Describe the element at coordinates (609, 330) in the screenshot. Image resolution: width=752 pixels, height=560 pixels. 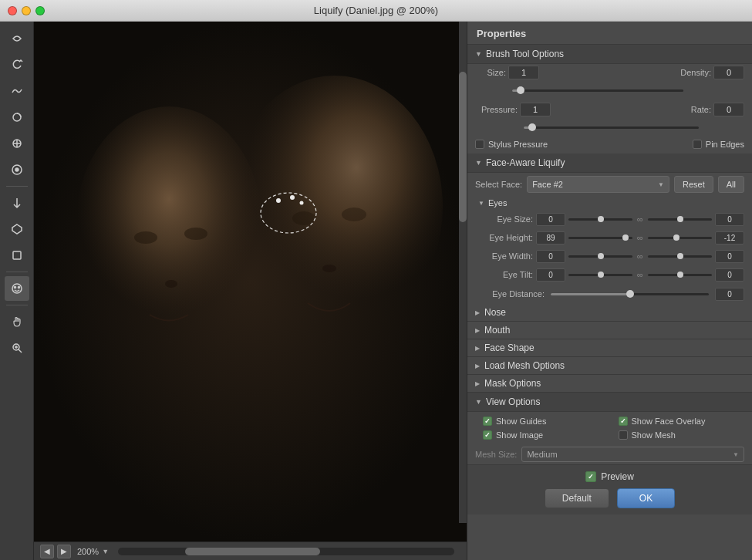
I see `mouth-section: ▶ Mouth` at that location.